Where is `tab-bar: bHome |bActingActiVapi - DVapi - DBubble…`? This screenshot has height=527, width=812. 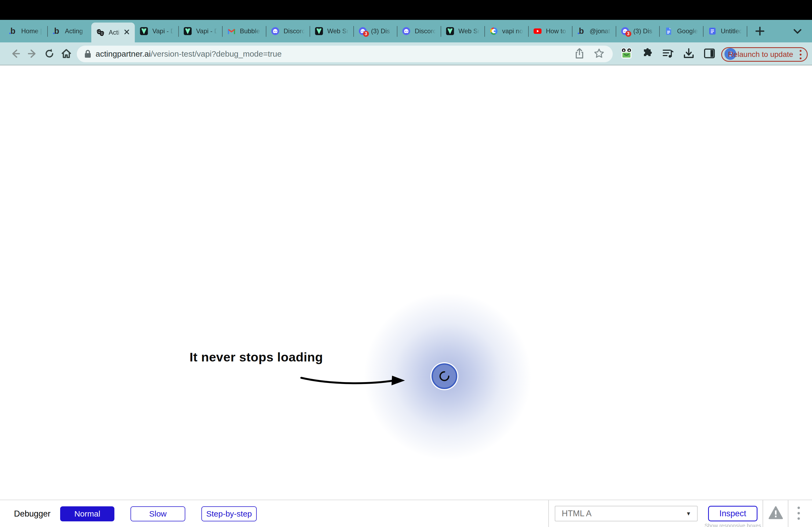 tab-bar: bHome |bActingActiVapi - DVapi - DBubble… is located at coordinates (406, 31).